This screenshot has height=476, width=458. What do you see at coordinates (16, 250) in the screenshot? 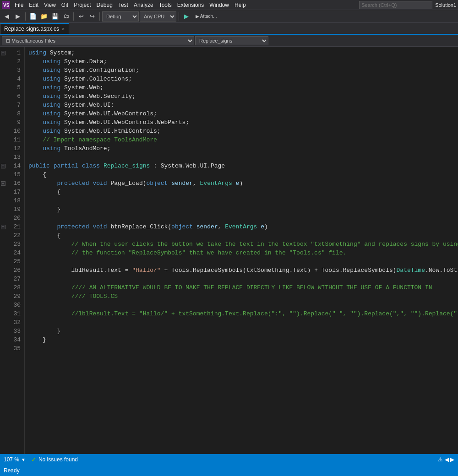
I see `line-numbers: 1 2 3 4 5 6 7 8 9 10 11 12 13 14 15 16 1…` at bounding box center [16, 250].